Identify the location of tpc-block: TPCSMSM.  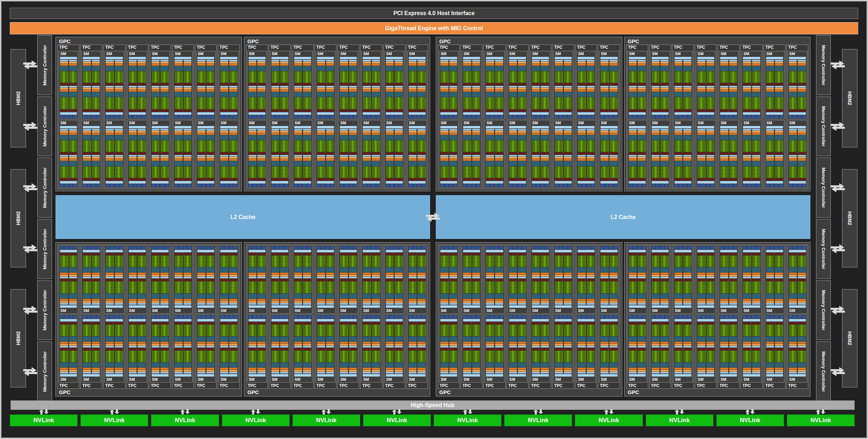
(797, 317).